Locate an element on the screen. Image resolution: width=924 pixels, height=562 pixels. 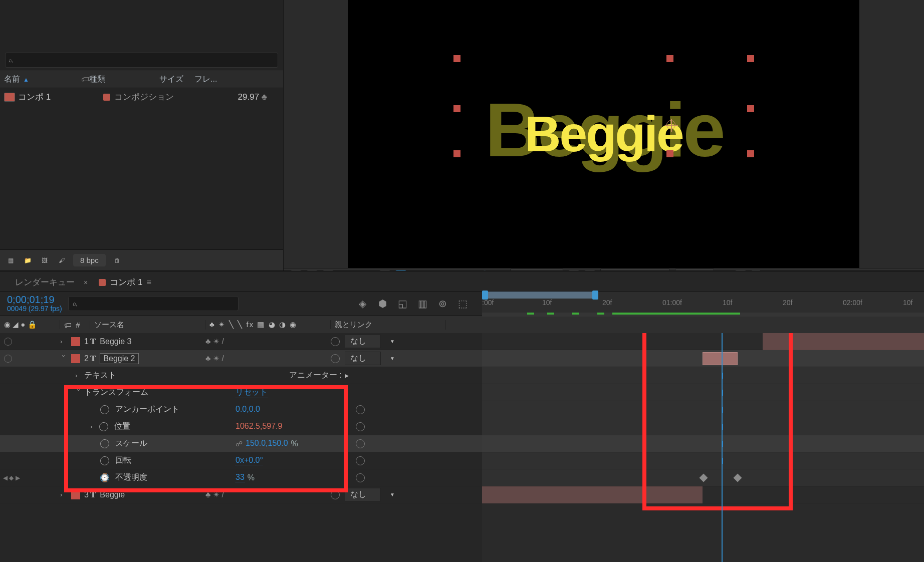
track-text is located at coordinates (703, 376).